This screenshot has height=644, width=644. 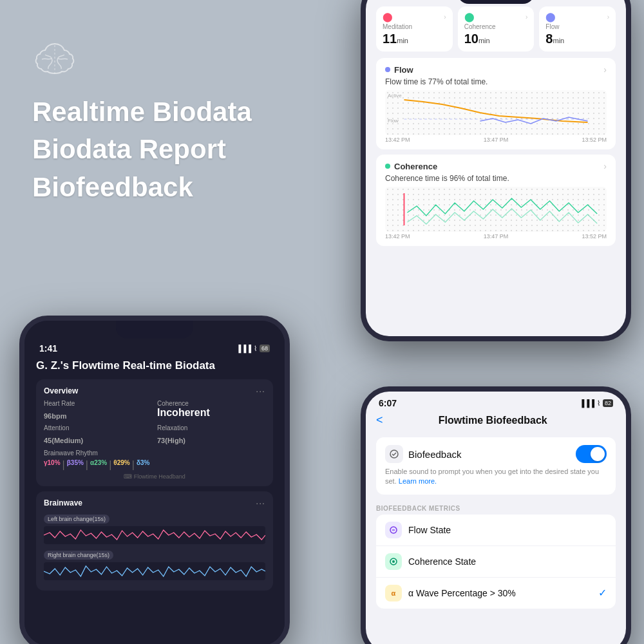 What do you see at coordinates (61, 391) in the screenshot?
I see `overview-title: Overview` at bounding box center [61, 391].